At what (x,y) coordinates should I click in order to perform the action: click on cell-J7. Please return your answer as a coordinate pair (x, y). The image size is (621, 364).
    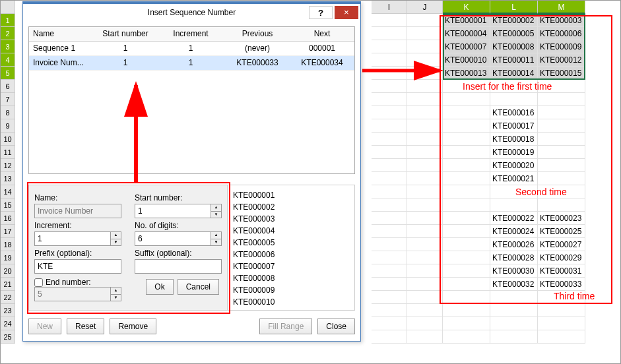
    Looking at the image, I should click on (425, 100).